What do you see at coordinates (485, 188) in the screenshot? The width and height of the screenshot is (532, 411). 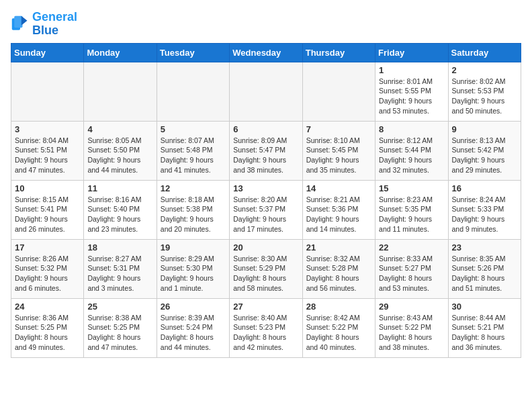 I see `day-number: 16` at bounding box center [485, 188].